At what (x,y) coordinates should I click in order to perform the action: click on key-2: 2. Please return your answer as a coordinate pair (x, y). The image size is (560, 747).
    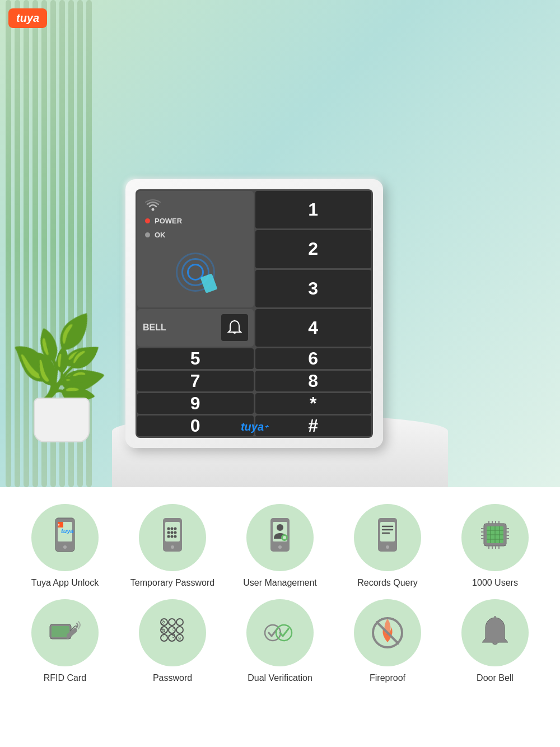
    Looking at the image, I should click on (314, 249).